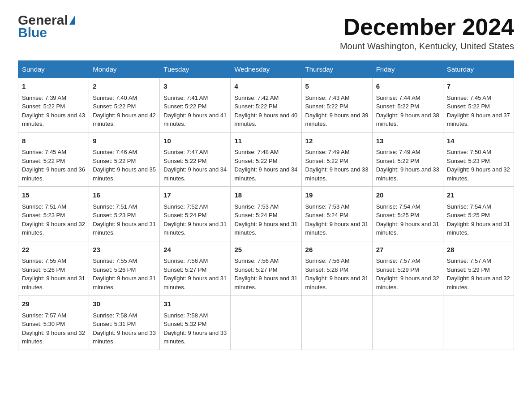 Image resolution: width=532 pixels, height=411 pixels. I want to click on calendar-day-28: 28Sunrise: 7:57 AMSunset: 5:29 PMDayligh…, so click(478, 268).